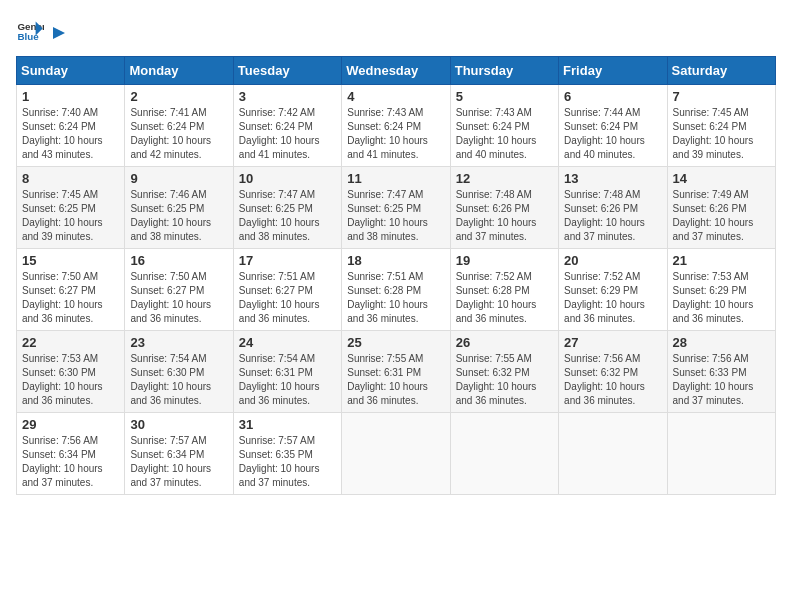  What do you see at coordinates (287, 126) in the screenshot?
I see `calendar-cell: 3Sunrise: 7:42 AMSunset: 6:24 PMDaylight…` at bounding box center [287, 126].